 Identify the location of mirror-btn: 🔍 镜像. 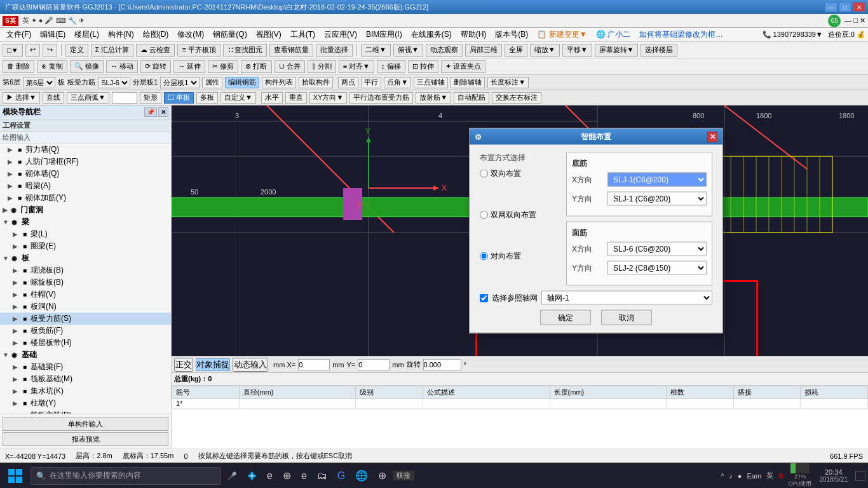
(86, 67).